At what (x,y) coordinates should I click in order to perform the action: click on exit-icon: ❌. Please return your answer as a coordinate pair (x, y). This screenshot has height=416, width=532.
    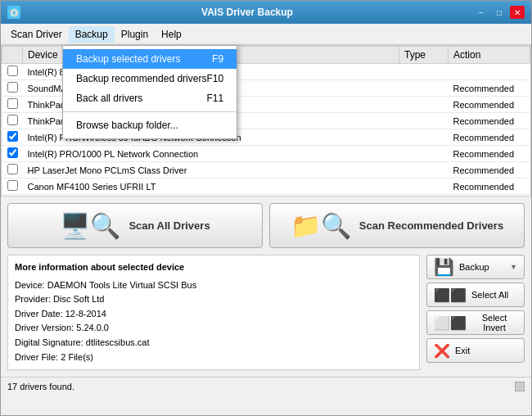
    Looking at the image, I should click on (442, 350).